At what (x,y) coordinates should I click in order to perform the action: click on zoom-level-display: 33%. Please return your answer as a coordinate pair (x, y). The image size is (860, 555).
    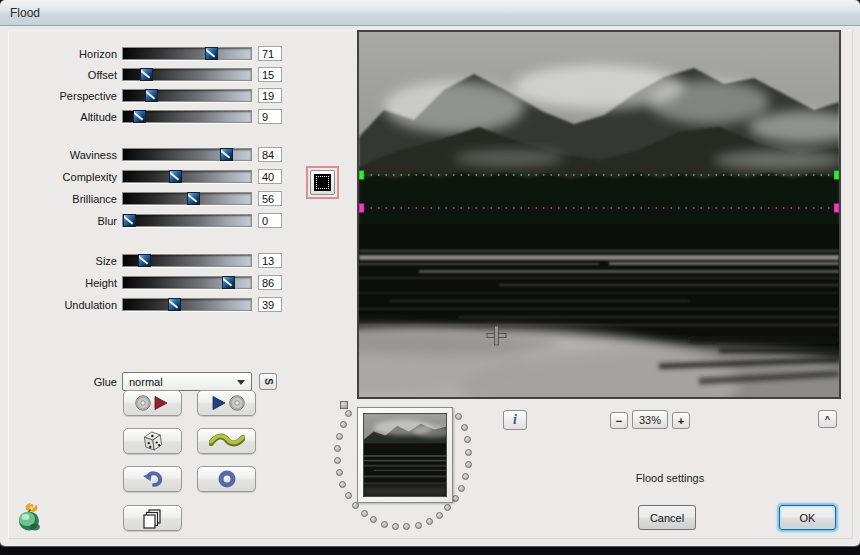
    Looking at the image, I should click on (650, 420).